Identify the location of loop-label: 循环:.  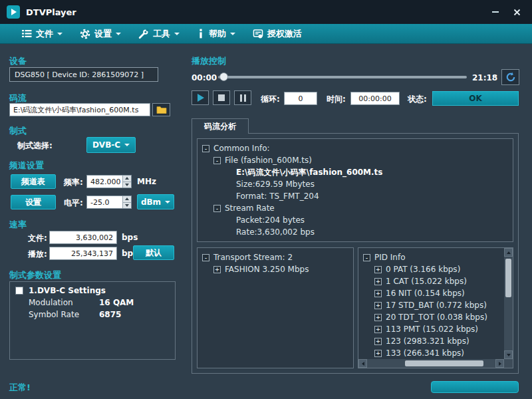
(270, 100).